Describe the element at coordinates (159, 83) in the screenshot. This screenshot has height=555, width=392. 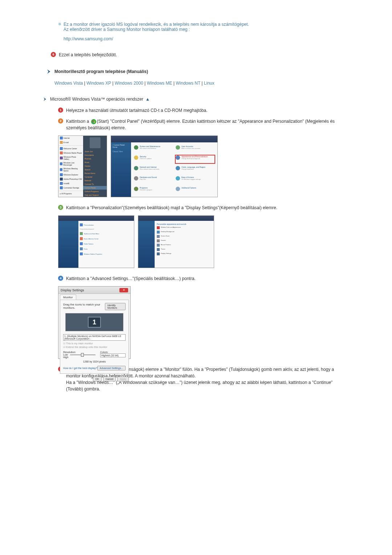
I see `me-link: Windows ME` at that location.